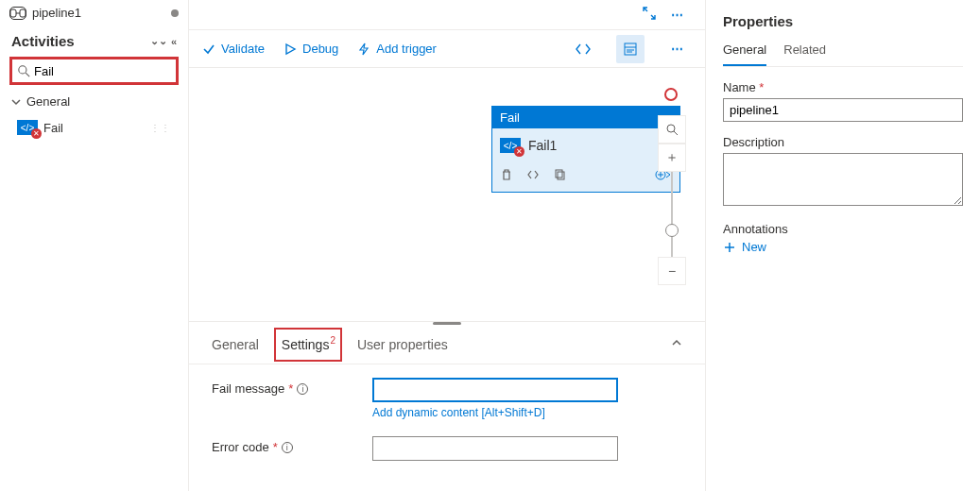 The image size is (980, 491). Describe the element at coordinates (57, 13) in the screenshot. I see `pipeline-tab-label: pipeline1` at that location.